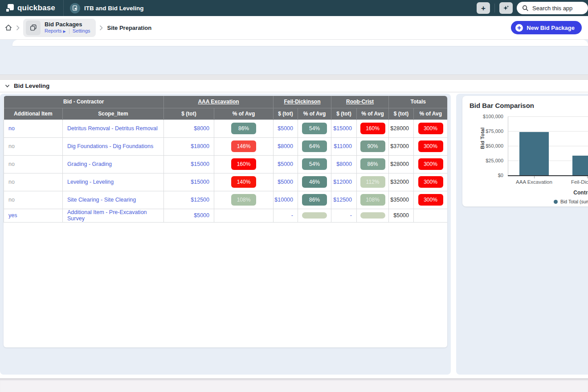 The width and height of the screenshot is (588, 392). Describe the element at coordinates (314, 146) in the screenshot. I see `pct-of-avg-cell: 64%` at that location.